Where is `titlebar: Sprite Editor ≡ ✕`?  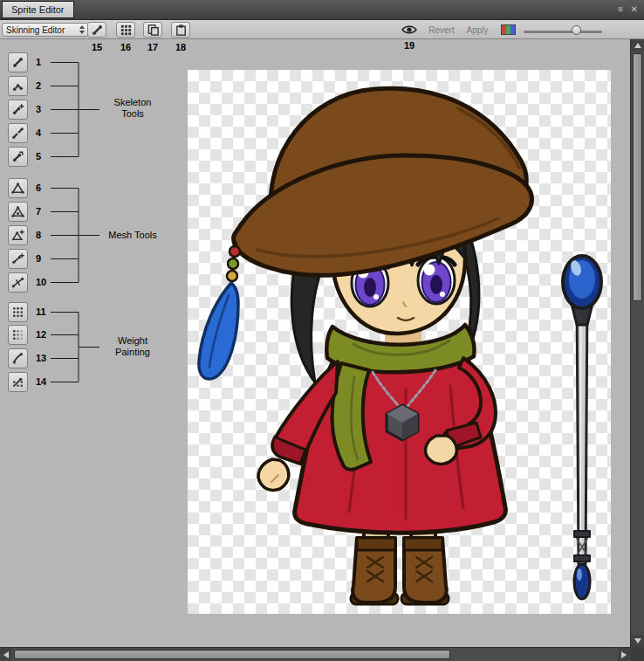
titlebar: Sprite Editor ≡ ✕ is located at coordinates (322, 10).